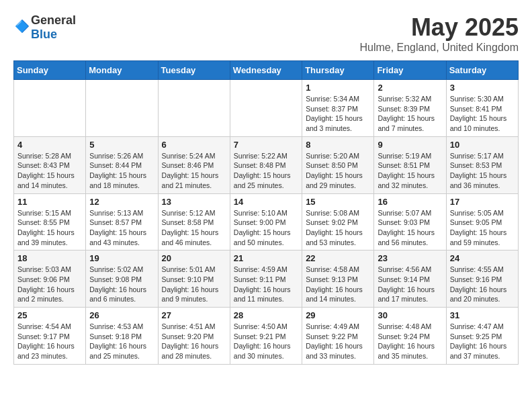 The width and height of the screenshot is (532, 411). Describe the element at coordinates (50, 71) in the screenshot. I see `header-cell-sunday: Sunday` at that location.